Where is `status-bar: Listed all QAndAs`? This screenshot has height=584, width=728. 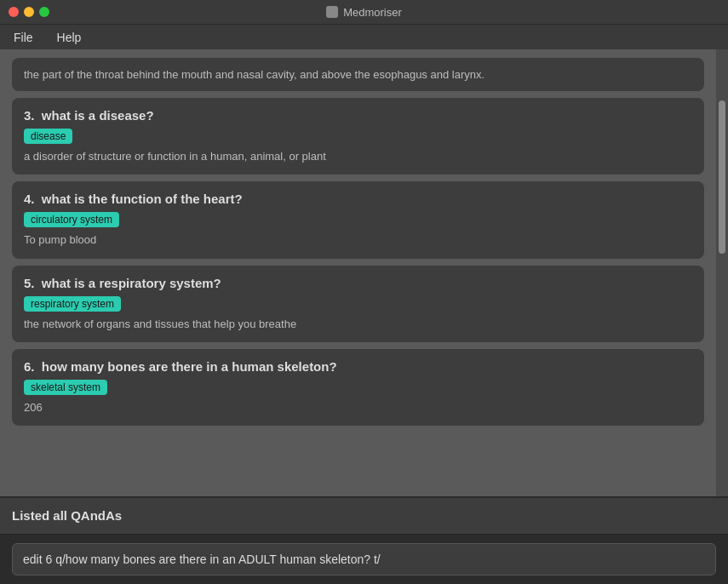
status-bar: Listed all QAndAs is located at coordinates (364, 515).